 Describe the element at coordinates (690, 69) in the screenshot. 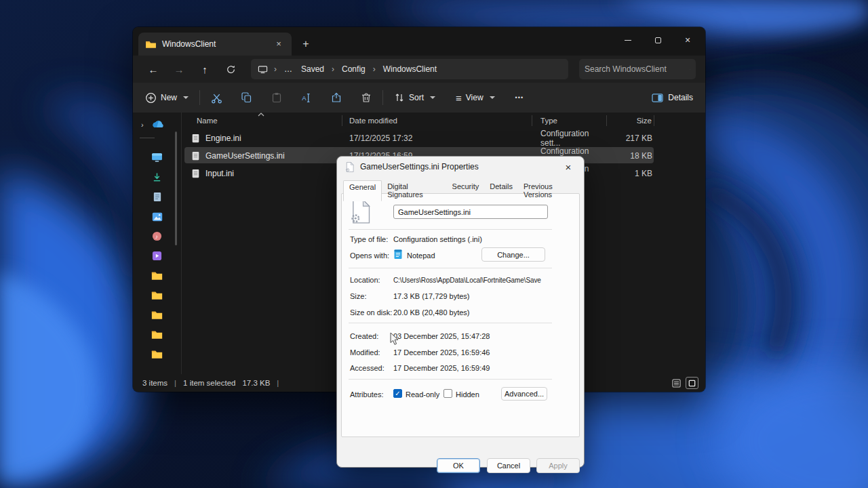

I see `search-icon` at that location.